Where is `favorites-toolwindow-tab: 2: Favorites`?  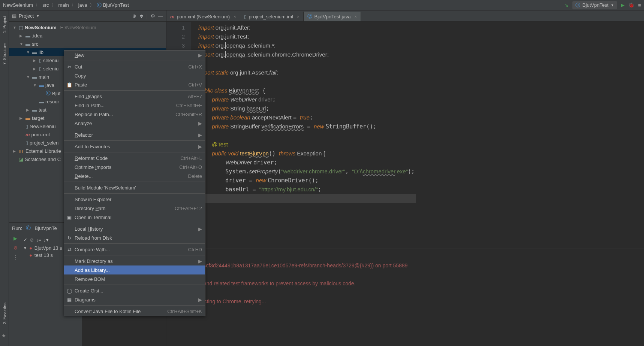
favorites-toolwindow-tab: 2: Favorites is located at coordinates (4, 313).